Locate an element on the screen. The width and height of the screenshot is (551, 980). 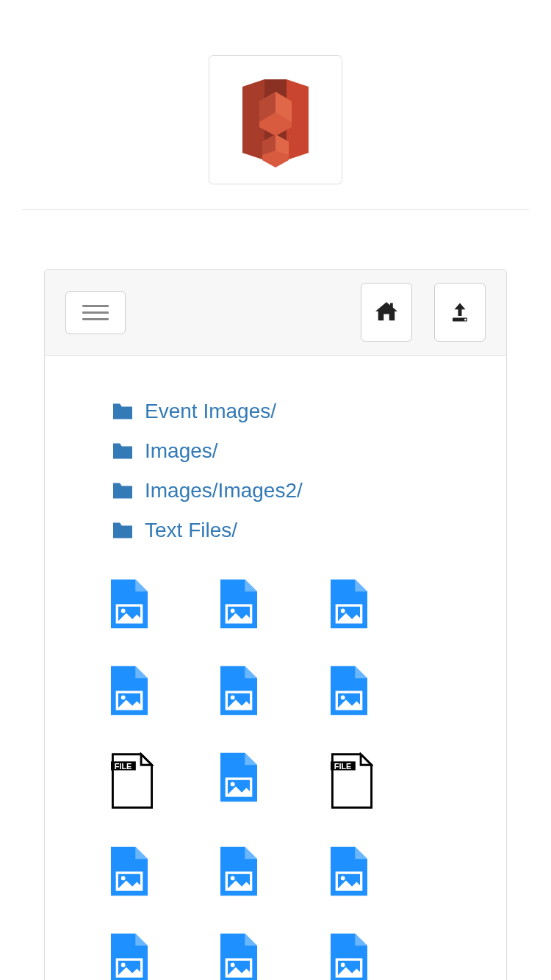
folder-link: Images/Images2/ is located at coordinates (223, 491).